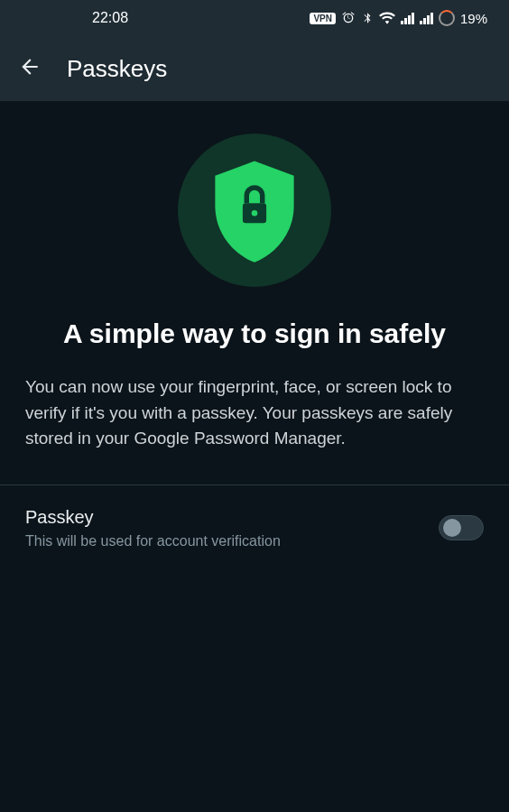 The height and width of the screenshot is (812, 509). Describe the element at coordinates (399, 18) in the screenshot. I see `status-indicators: VPN 19%` at that location.